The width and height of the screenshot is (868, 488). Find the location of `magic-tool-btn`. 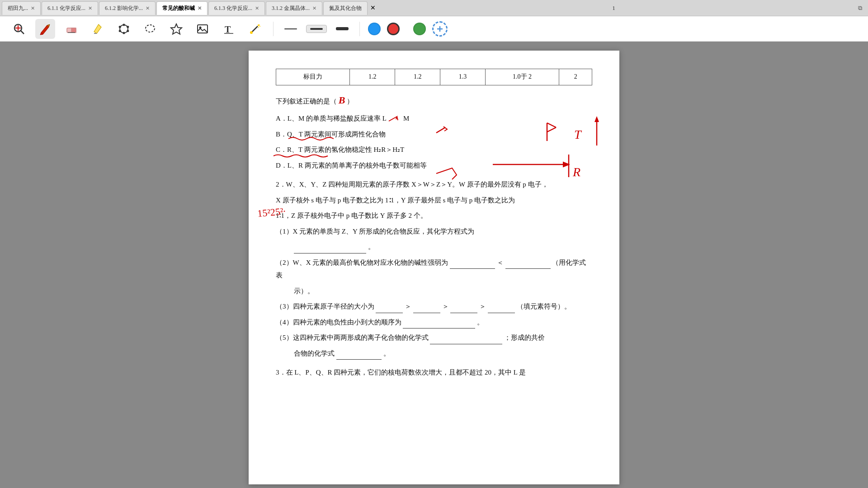

magic-tool-btn is located at coordinates (255, 29).